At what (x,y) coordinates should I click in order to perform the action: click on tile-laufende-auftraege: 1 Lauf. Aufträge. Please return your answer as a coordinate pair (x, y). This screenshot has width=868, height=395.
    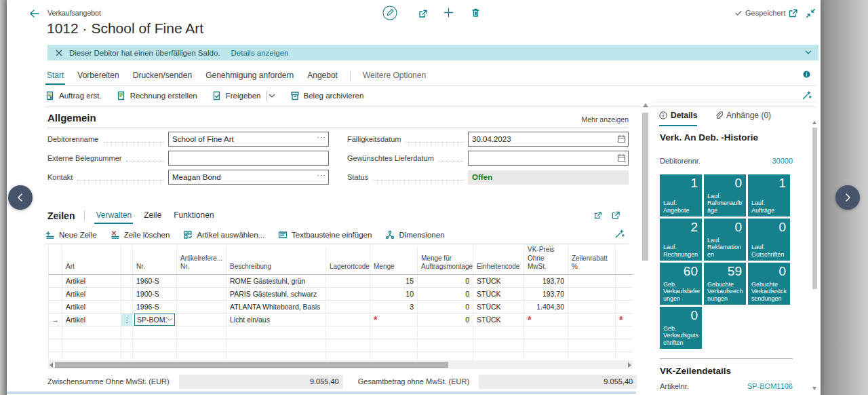
    Looking at the image, I should click on (769, 195).